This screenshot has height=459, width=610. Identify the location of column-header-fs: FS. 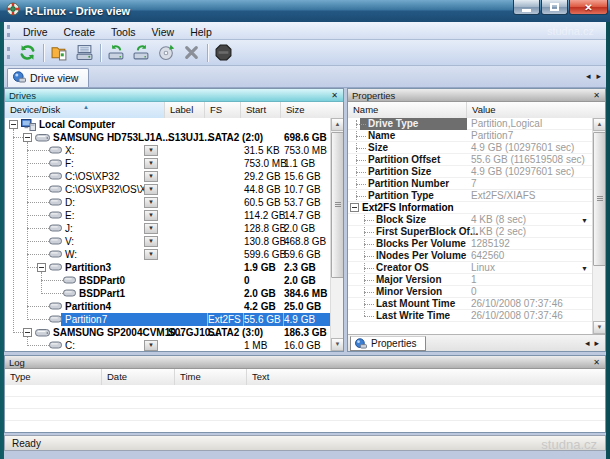
(223, 110).